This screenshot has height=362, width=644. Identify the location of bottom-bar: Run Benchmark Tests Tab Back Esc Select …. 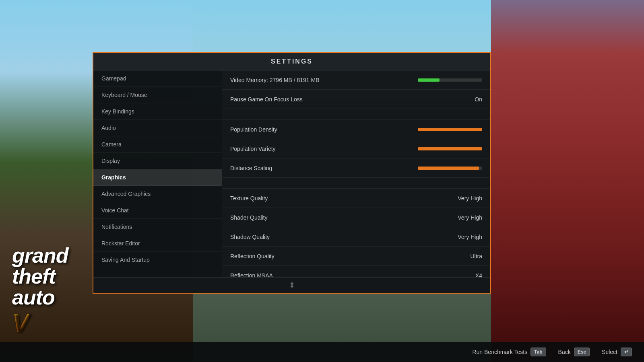
(322, 352).